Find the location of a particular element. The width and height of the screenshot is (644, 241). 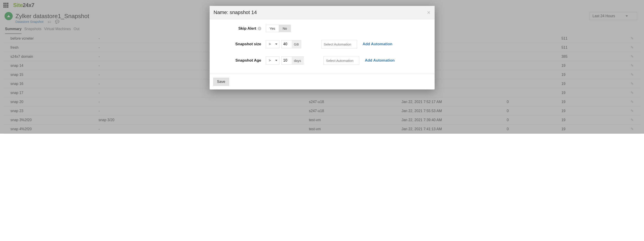

skip-alert-label: Skip Alert is located at coordinates (248, 28).